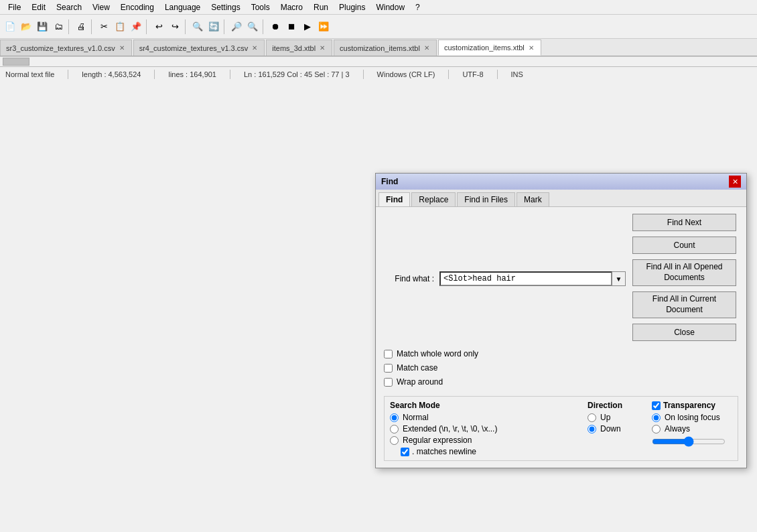 The height and width of the screenshot is (532, 757). I want to click on tab-cust1: customization_items.xtbl ✕, so click(385, 48).